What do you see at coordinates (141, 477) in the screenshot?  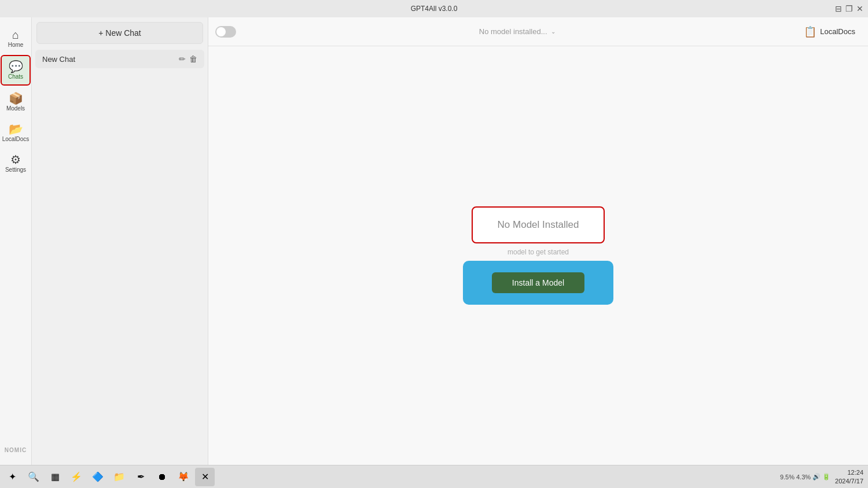 I see `taskbar-app6: ✒` at bounding box center [141, 477].